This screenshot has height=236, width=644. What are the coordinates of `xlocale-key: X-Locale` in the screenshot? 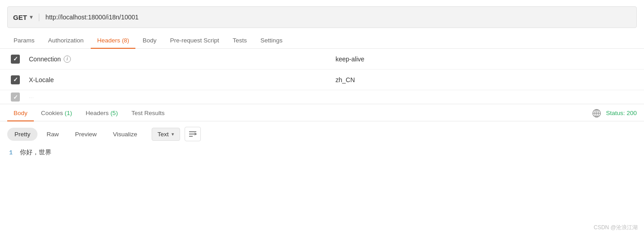 It's located at (42, 80).